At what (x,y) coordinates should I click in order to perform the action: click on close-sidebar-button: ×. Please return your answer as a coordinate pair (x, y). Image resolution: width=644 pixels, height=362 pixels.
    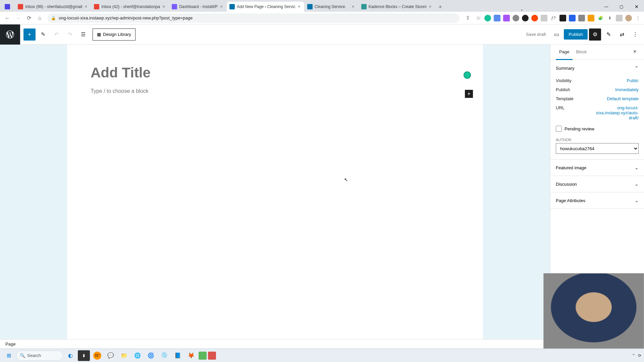
    Looking at the image, I should click on (637, 52).